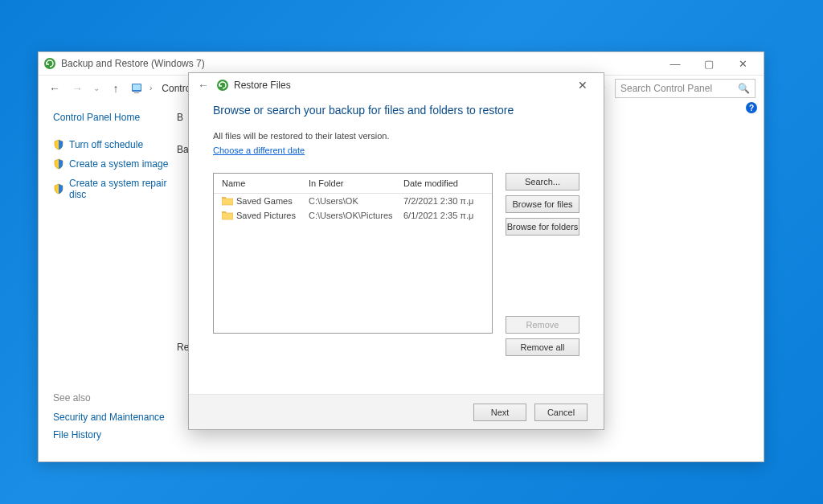 This screenshot has width=823, height=504. What do you see at coordinates (666, 88) in the screenshot?
I see `search-placeholder: Search Control Panel` at bounding box center [666, 88].